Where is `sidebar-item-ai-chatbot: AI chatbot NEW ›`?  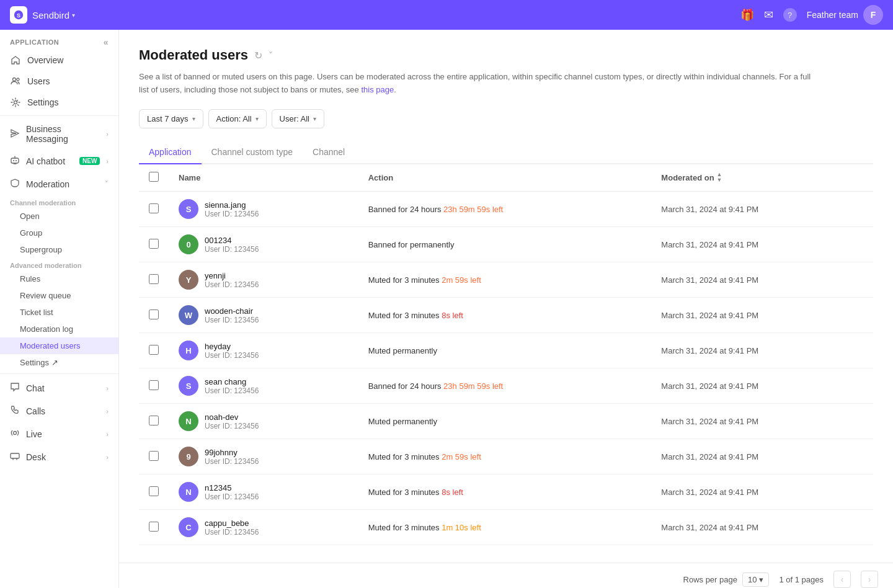 sidebar-item-ai-chatbot: AI chatbot NEW › is located at coordinates (60, 161).